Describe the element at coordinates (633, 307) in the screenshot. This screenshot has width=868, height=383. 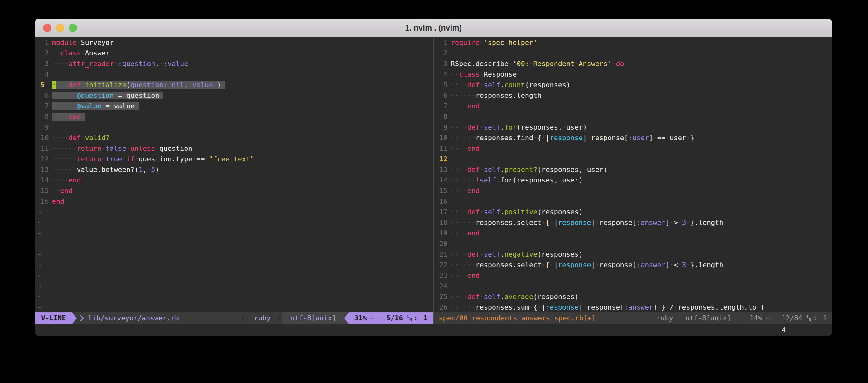
I see `code-line: 26······responses.sum·{·|response|·respo…` at that location.